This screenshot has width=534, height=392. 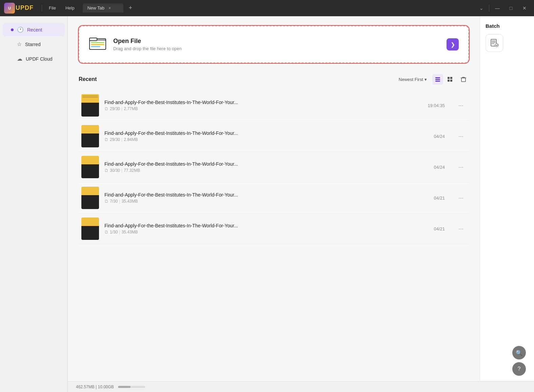 I want to click on file-meta: 🗋 29/30 | 2.77MB, so click(x=258, y=109).